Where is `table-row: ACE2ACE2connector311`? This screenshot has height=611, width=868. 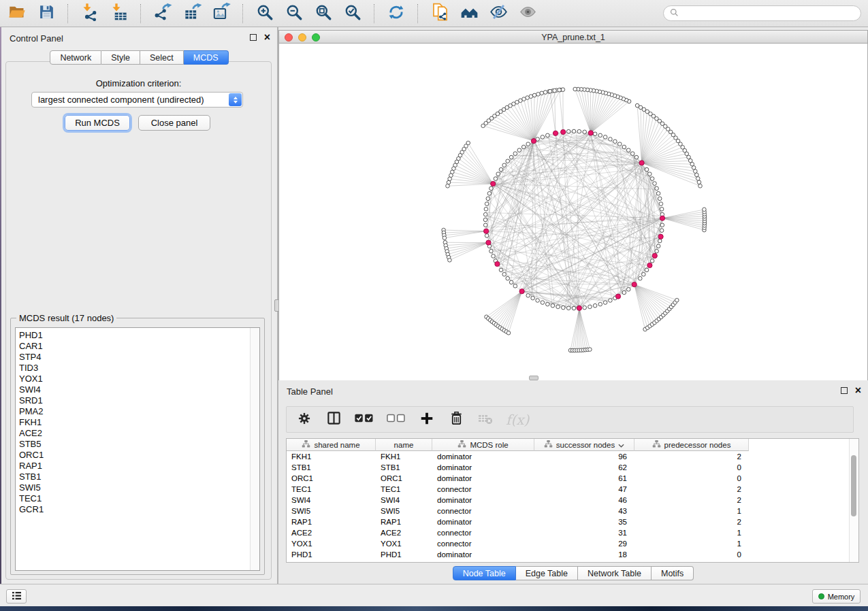 table-row: ACE2ACE2connector311 is located at coordinates (517, 533).